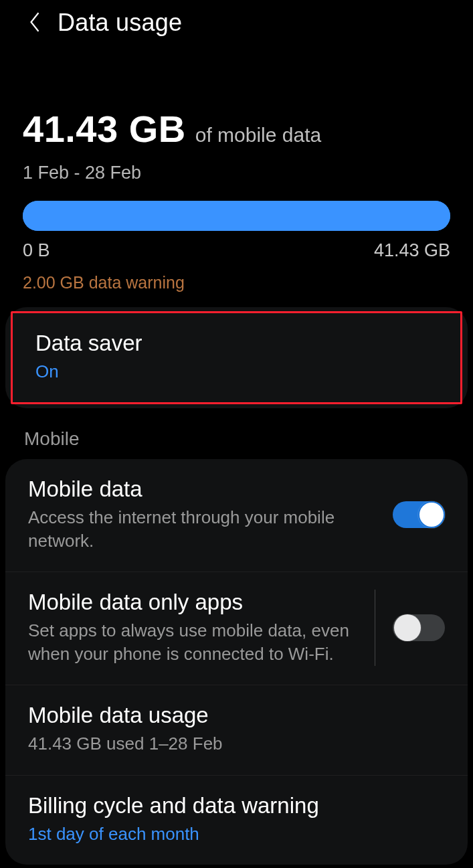 This screenshot has height=868, width=473. Describe the element at coordinates (419, 628) in the screenshot. I see `mobile-data-only-apps-toggle` at that location.